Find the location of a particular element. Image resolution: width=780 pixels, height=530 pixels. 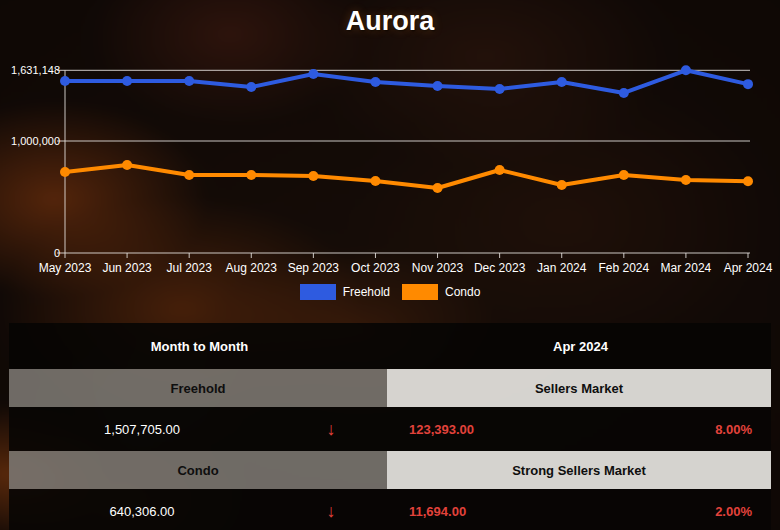

svg-text: 0 is located at coordinates (57, 253).